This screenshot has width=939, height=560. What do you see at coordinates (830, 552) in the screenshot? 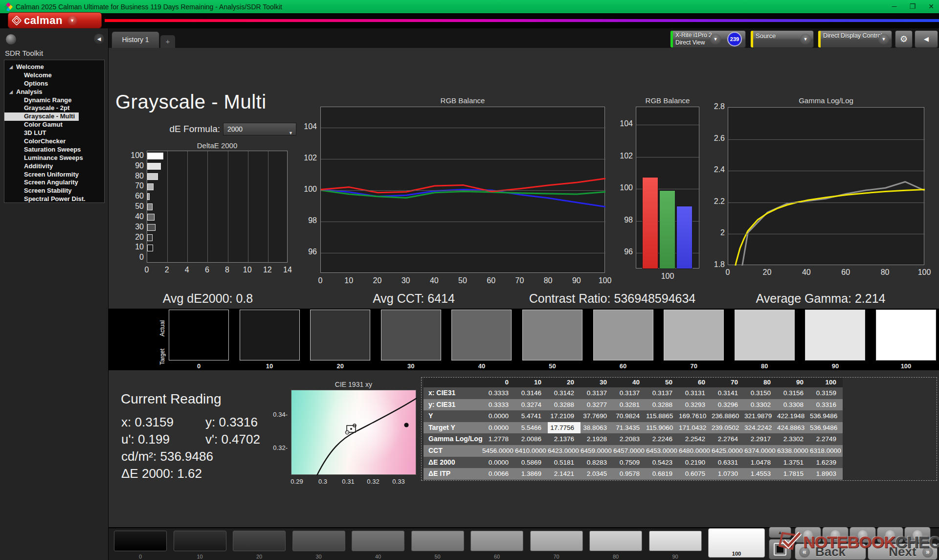
I see `back-button: « Back` at bounding box center [830, 552].